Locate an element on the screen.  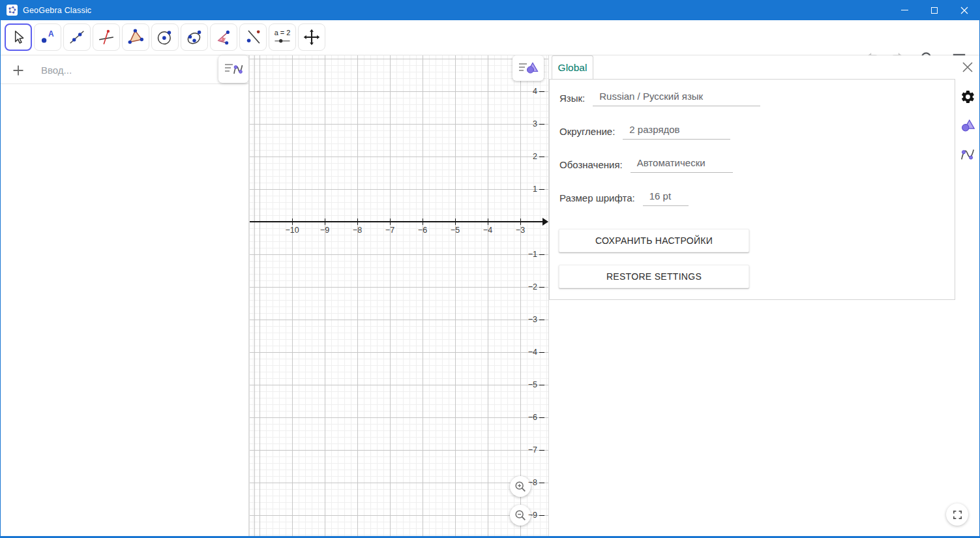
x-axis-tick-label: −10 is located at coordinates (292, 230).